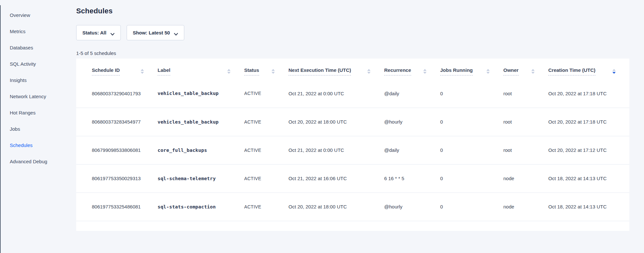  Describe the element at coordinates (201, 207) in the screenshot. I see `label-cell: sql-stats-compaction` at that location.